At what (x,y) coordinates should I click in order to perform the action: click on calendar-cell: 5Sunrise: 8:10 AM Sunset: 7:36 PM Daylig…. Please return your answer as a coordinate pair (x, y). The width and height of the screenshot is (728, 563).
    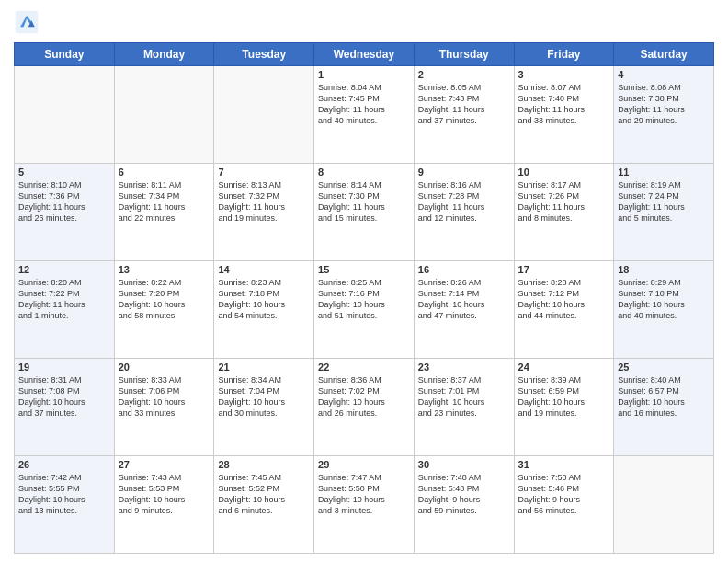
    Looking at the image, I should click on (64, 213).